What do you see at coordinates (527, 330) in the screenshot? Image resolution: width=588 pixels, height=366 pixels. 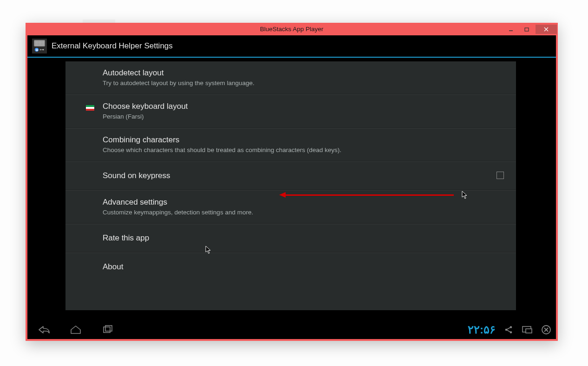 I see `screen-icon` at bounding box center [527, 330].